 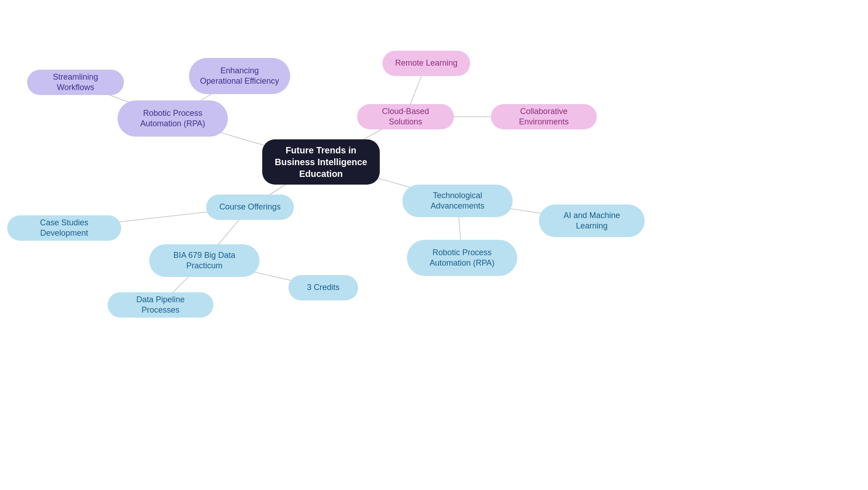 I want to click on node-ai-ml: AI and Machine Learning, so click(x=592, y=221).